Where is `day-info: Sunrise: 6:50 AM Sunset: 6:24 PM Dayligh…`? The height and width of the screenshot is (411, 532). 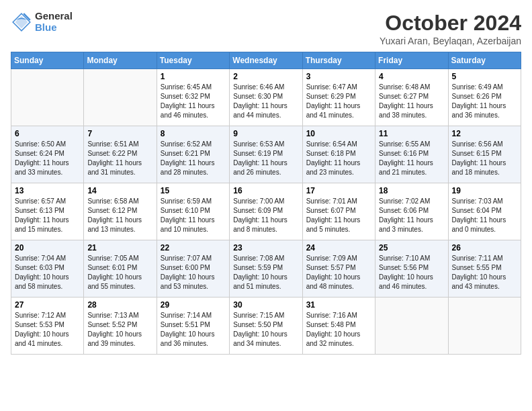
day-info: Sunrise: 6:50 AM Sunset: 6:24 PM Dayligh… is located at coordinates (47, 158).